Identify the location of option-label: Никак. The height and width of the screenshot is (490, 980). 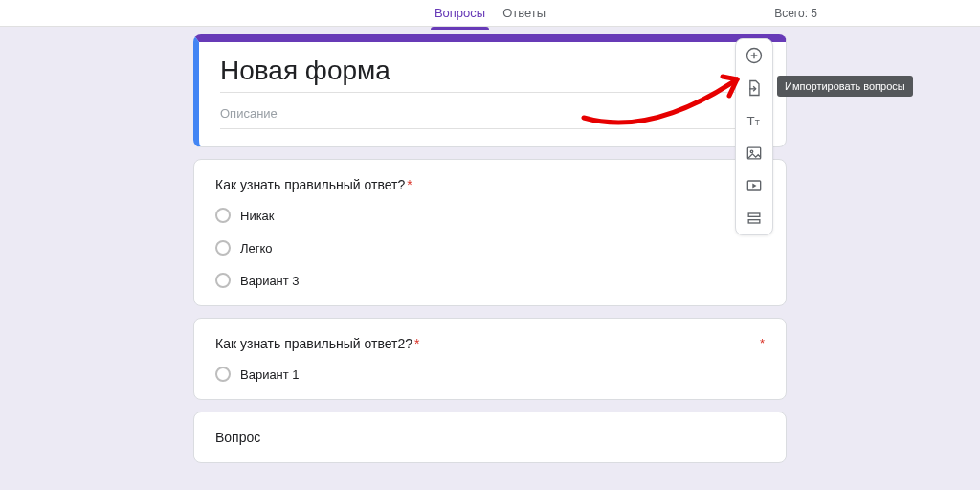
(257, 216).